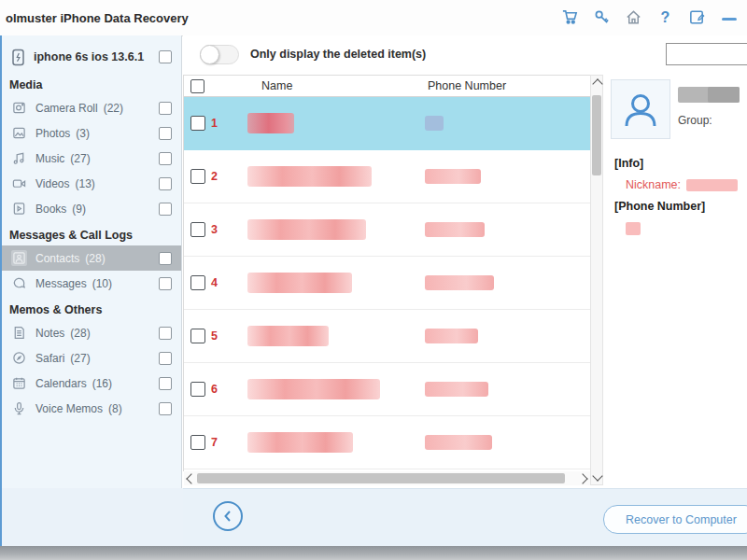 This screenshot has width=747, height=560. Describe the element at coordinates (583, 478) in the screenshot. I see `scroll-right-icon` at that location.